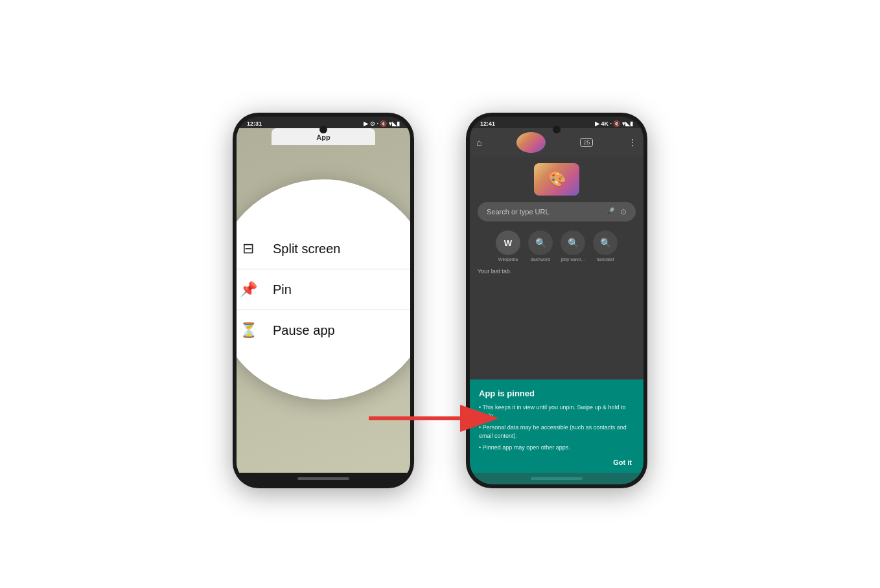  Describe the element at coordinates (540, 259) in the screenshot. I see `dashword-label: dashword` at that location.